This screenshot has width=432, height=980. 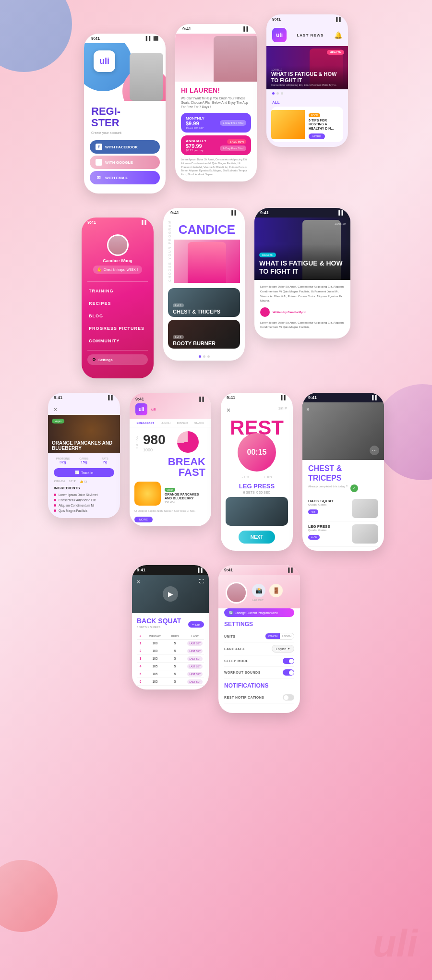 What do you see at coordinates (265, 312) in the screenshot?
I see `author-avatar` at bounding box center [265, 312].